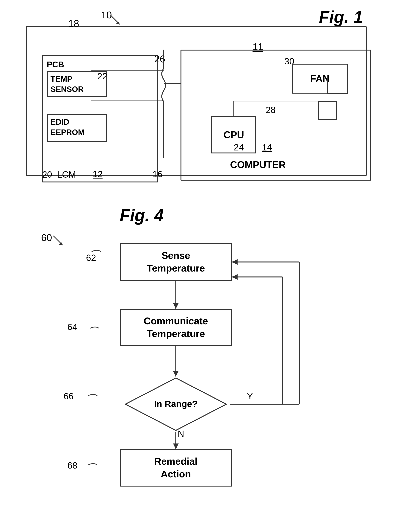 Image resolution: width=393 pixels, height=532 pixels. I want to click on label-64: 64, so click(72, 327).